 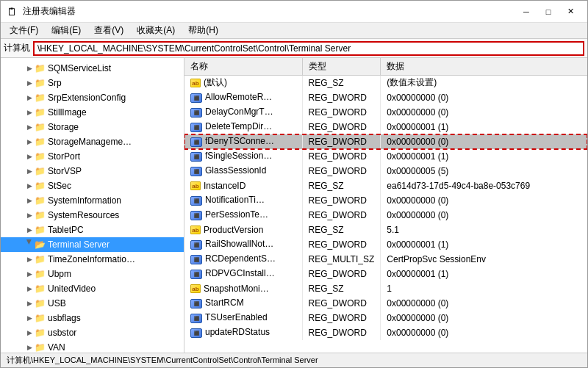 What do you see at coordinates (294, 31) in the screenshot?
I see `menu-bar: 文件(F) 编辑(E) 查看(V) 收藏夹(A) 帮助(H)` at bounding box center [294, 31].